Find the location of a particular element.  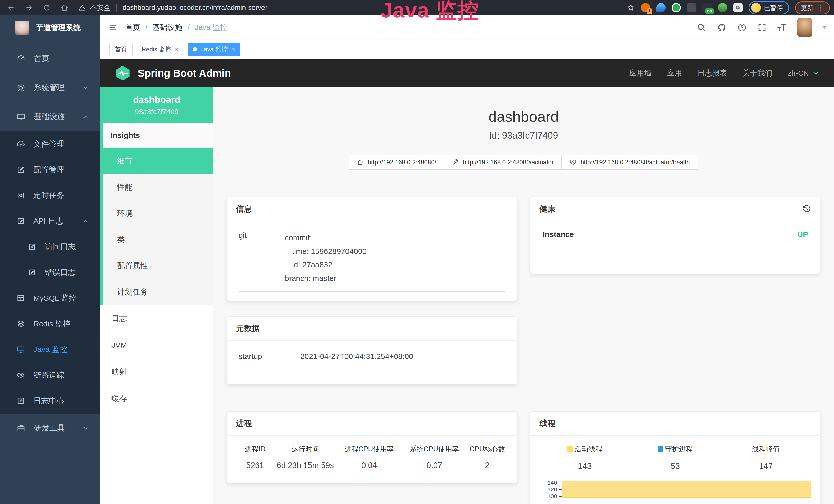

paused-label: 已暂停 is located at coordinates (774, 8).